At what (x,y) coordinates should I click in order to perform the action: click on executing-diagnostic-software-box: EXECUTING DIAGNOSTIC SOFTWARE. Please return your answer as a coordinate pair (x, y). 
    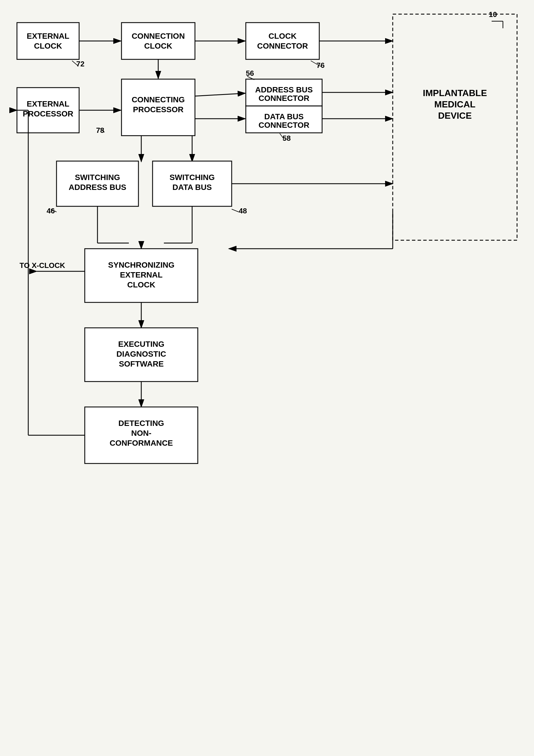
    Looking at the image, I should click on (141, 355).